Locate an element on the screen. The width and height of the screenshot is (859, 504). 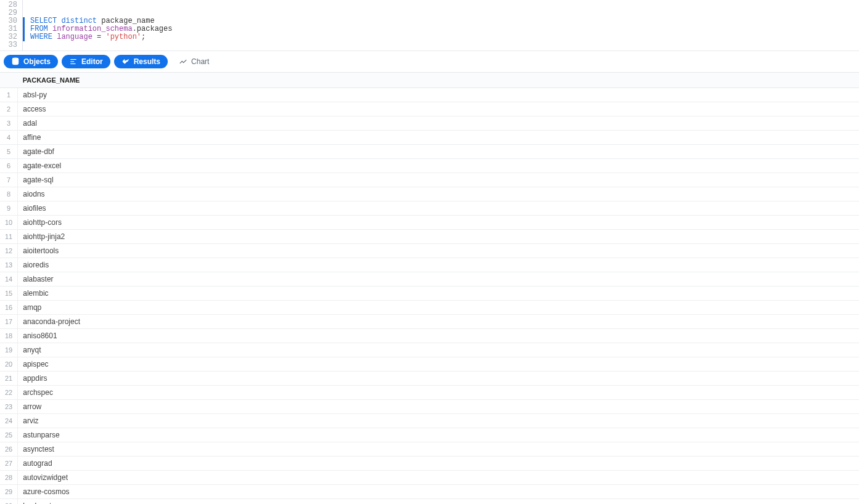
cell-package-name: anaconda-project is located at coordinates (438, 322).